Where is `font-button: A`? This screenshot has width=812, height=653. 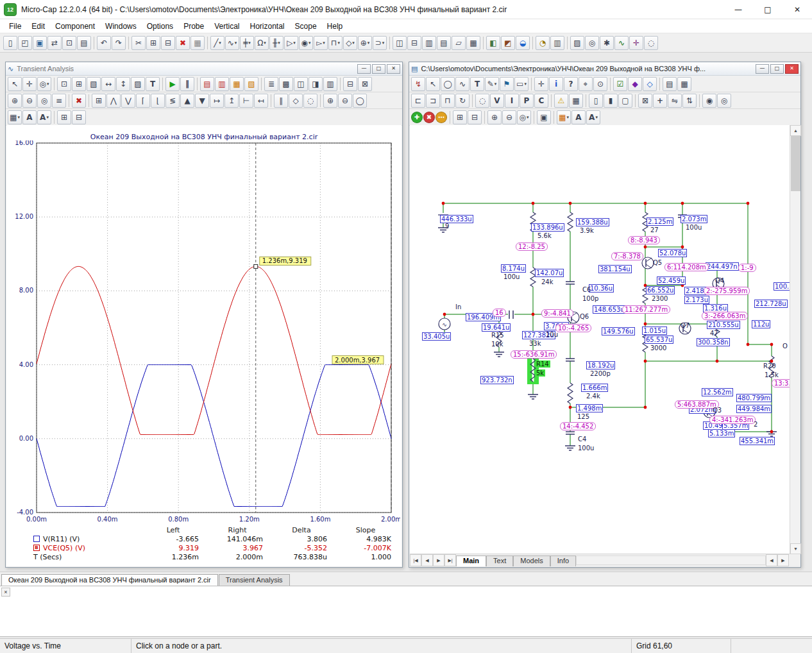
font-button: A is located at coordinates (30, 117).